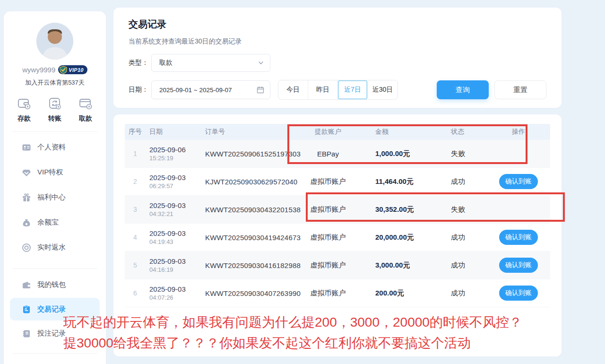 Image resolution: width=605 pixels, height=364 pixels. I want to click on sidebar-menu-primary: 个人资料 VIP特权 福利中心 余额宝, so click(55, 198).